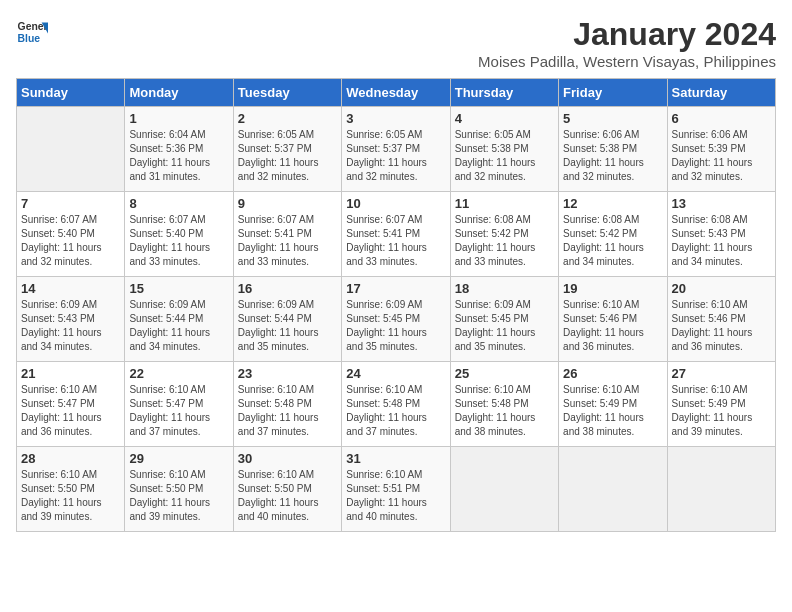  Describe the element at coordinates (396, 234) in the screenshot. I see `week-row-2: 7Sunrise: 6:07 AM Sunset: 5:40 PM Daylig…` at that location.